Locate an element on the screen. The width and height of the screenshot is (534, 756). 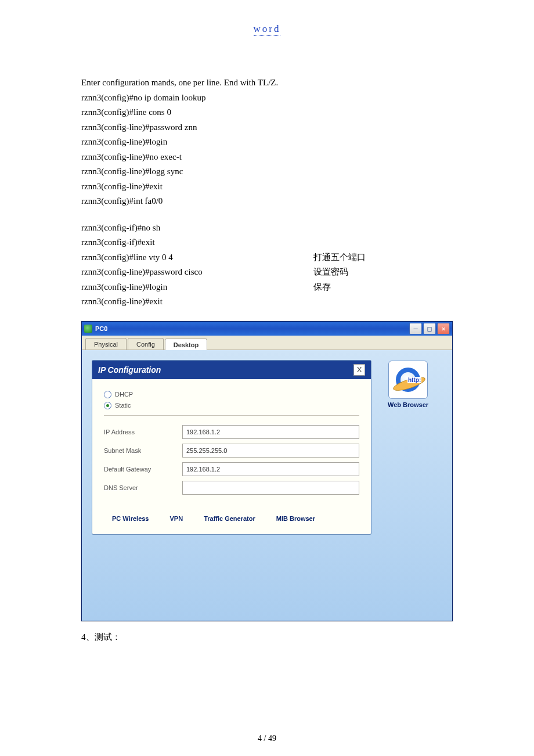
page-header-link: word is located at coordinates (267, 29).